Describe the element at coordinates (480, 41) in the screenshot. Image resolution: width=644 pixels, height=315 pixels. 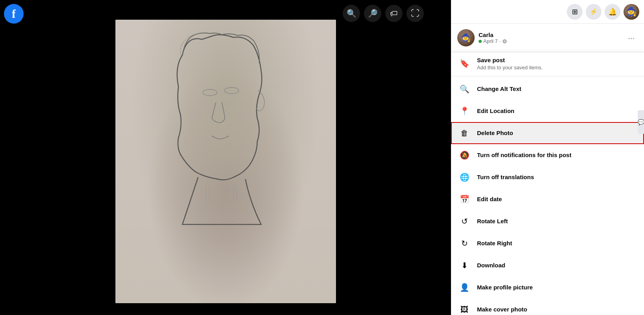
I see `online-indicator` at that location.